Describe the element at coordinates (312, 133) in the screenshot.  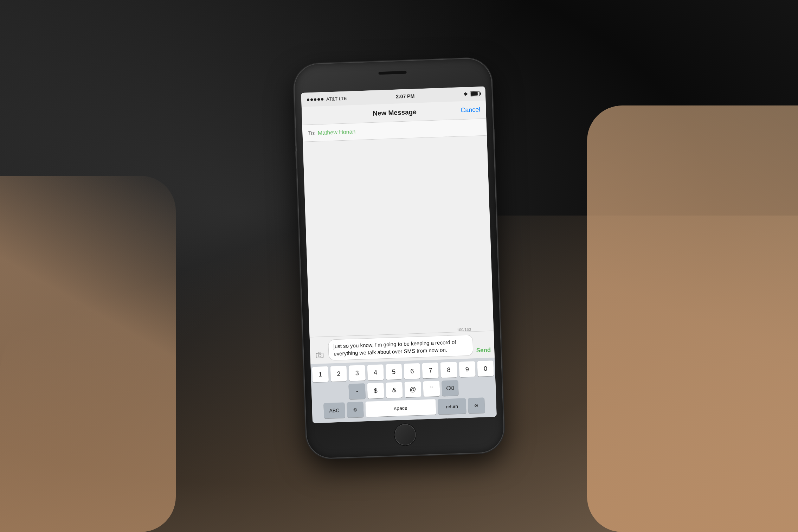
I see `to-label: To:` at that location.